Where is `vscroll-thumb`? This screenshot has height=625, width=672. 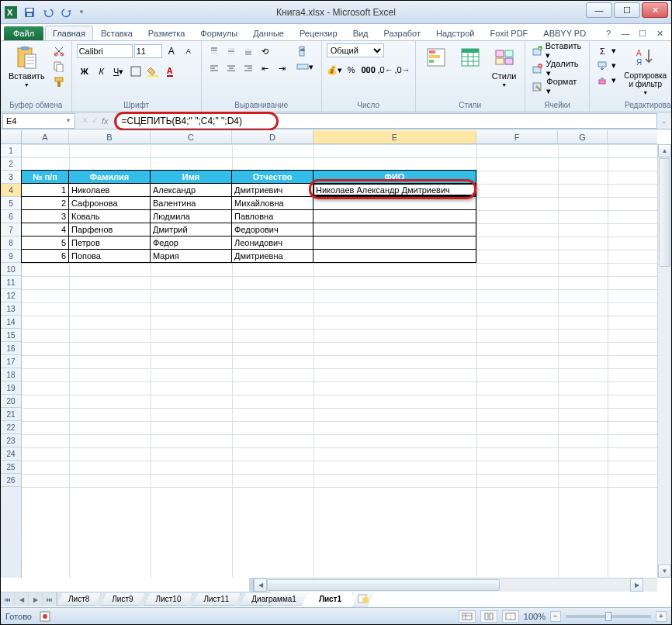
vscroll-thumb is located at coordinates (664, 212).